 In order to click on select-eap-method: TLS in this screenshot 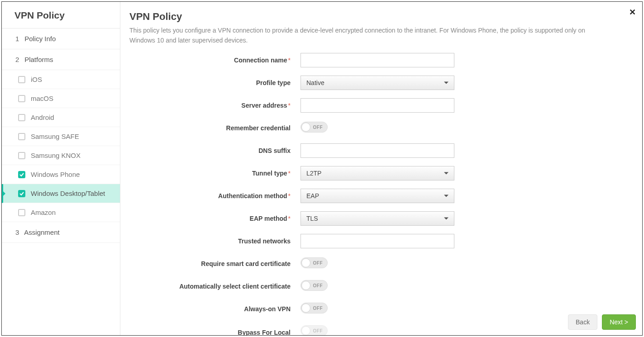, I will do `click(377, 218)`.